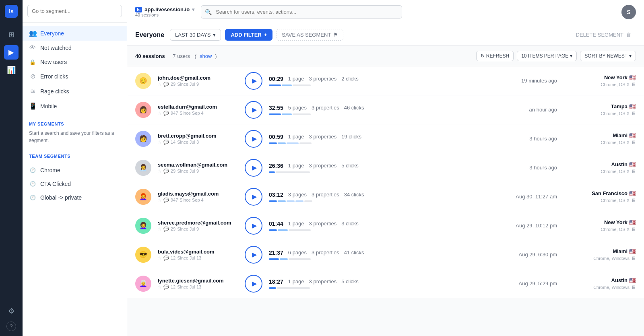  I want to click on delete-segment-button: DELETE SEGMENT 🗑, so click(604, 35).